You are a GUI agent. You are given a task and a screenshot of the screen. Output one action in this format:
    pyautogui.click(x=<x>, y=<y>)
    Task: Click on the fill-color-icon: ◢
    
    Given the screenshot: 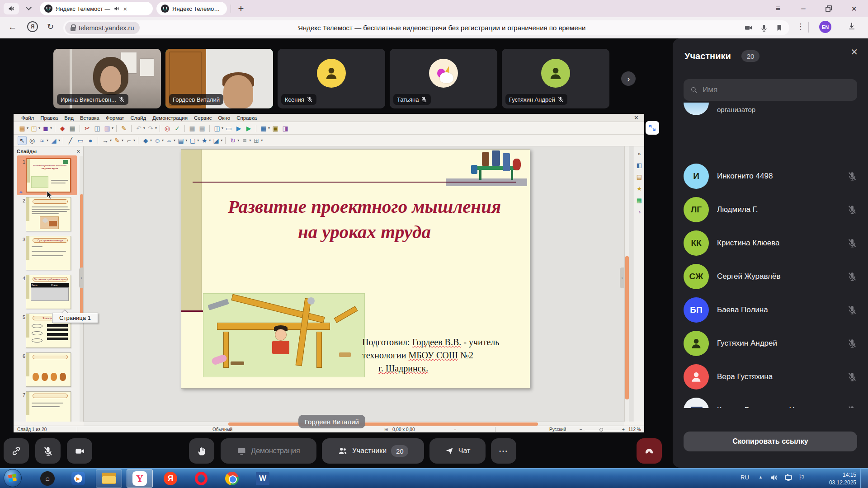 What is the action you would take?
    pyautogui.click(x=54, y=141)
    